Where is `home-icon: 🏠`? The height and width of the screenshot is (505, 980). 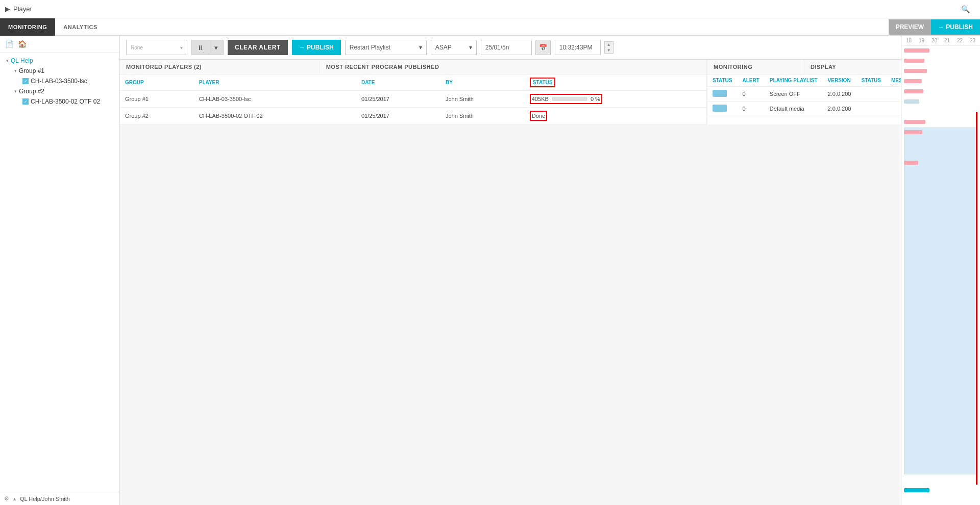
home-icon: 🏠 is located at coordinates (22, 44).